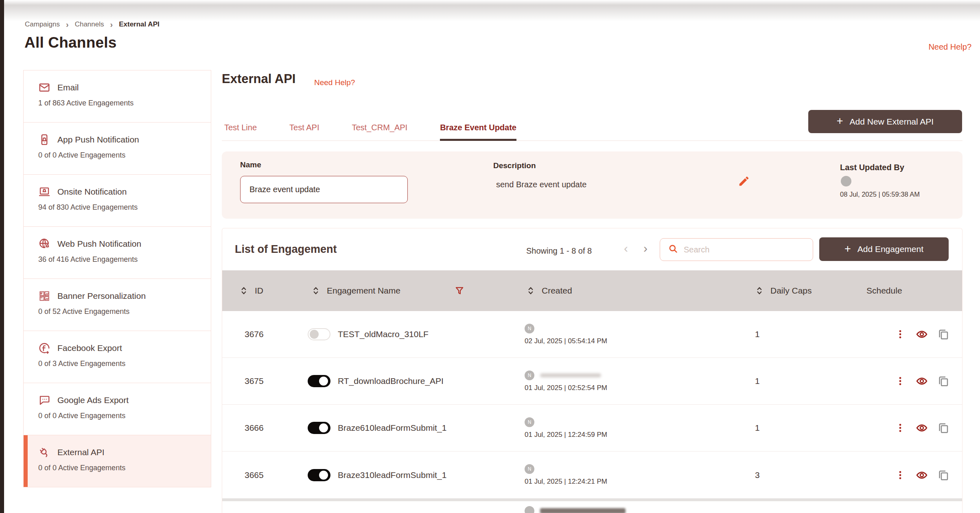 This screenshot has width=980, height=513. I want to click on sidebar-item-stats: 0 of 52 Active Engagements, so click(122, 312).